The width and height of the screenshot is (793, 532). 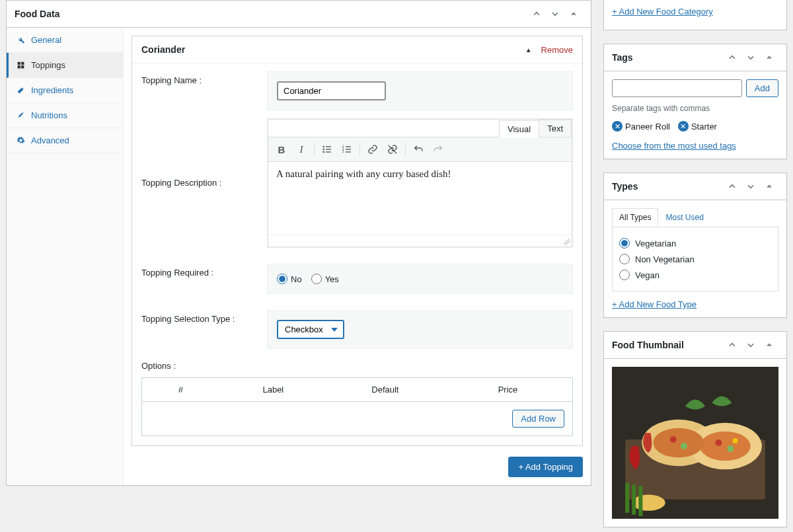 I want to click on collapse-icon: ▲, so click(x=529, y=50).